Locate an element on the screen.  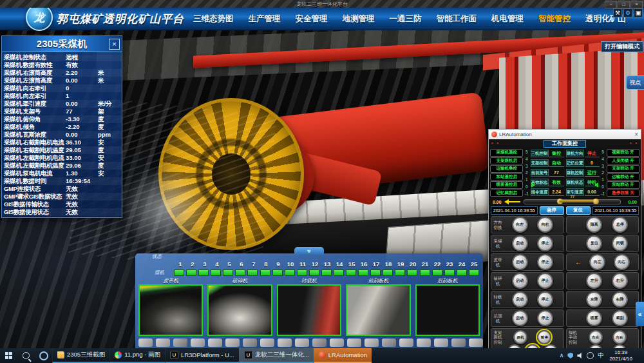
taskbar-task: 11.png - 画图 is located at coordinates (137, 356).